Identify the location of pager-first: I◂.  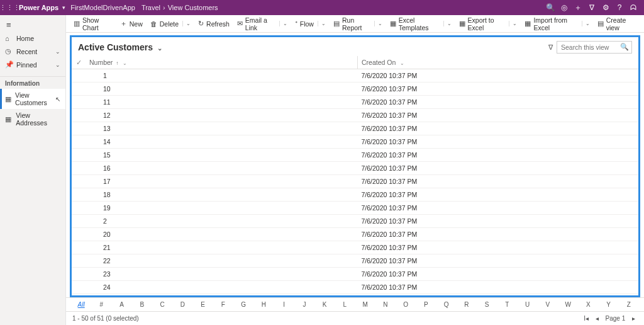
(586, 319).